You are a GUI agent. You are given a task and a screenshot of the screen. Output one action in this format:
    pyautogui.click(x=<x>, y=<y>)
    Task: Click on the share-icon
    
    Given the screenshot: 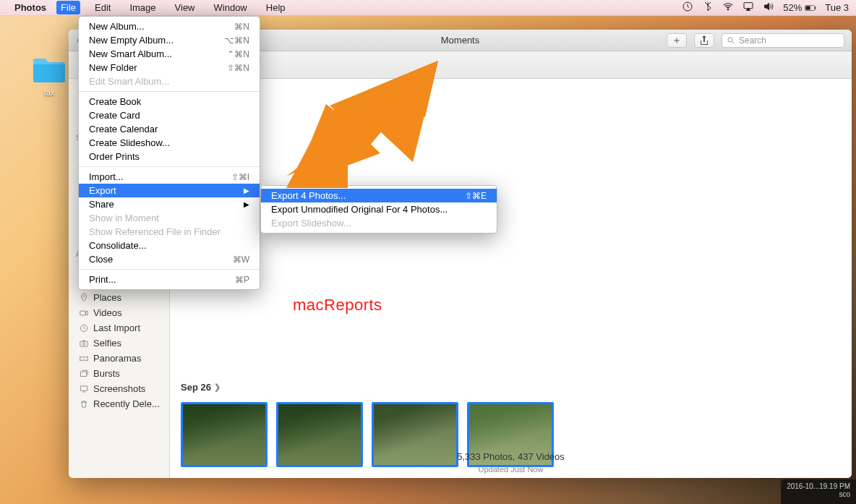 What is the action you would take?
    pyautogui.click(x=704, y=40)
    